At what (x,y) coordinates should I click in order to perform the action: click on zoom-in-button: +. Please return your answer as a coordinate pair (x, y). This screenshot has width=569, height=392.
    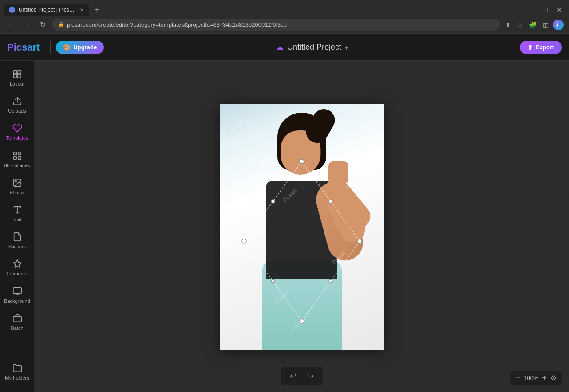
    Looking at the image, I should click on (544, 378).